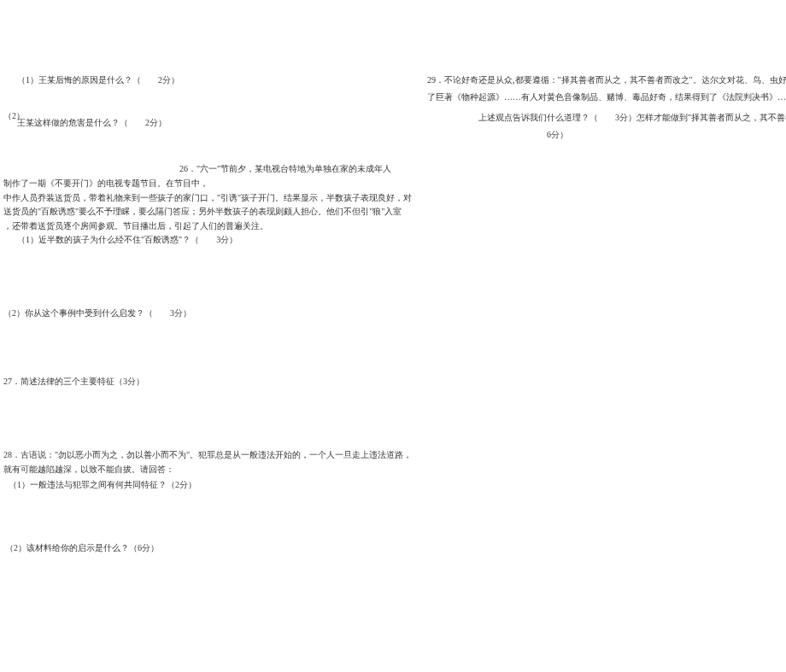 Image resolution: width=786 pixels, height=672 pixels. Describe the element at coordinates (208, 455) in the screenshot. I see `q28-line1: 28．古语说："勿以恶小而为之，勿以善小而不为"。犯罪总是从一般违法开始的，一个…` at that location.